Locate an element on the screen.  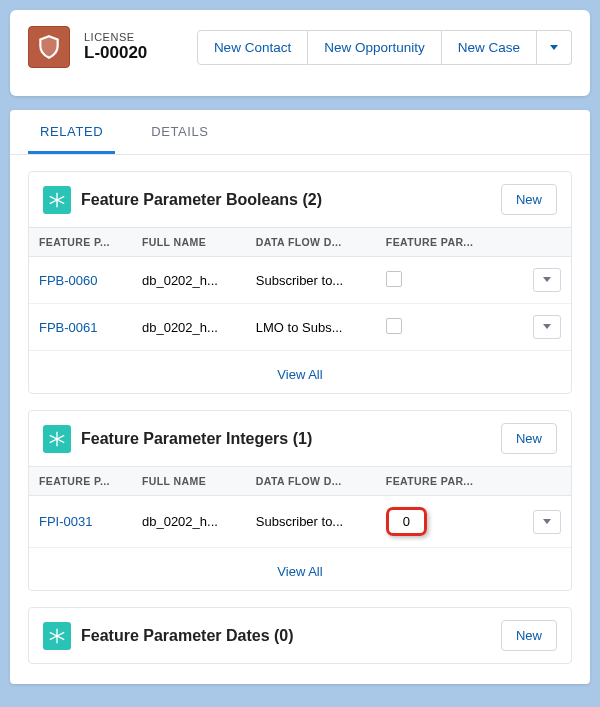
related-list-dates: Feature Parameter Dates (0) New is located at coordinates (300, 636).